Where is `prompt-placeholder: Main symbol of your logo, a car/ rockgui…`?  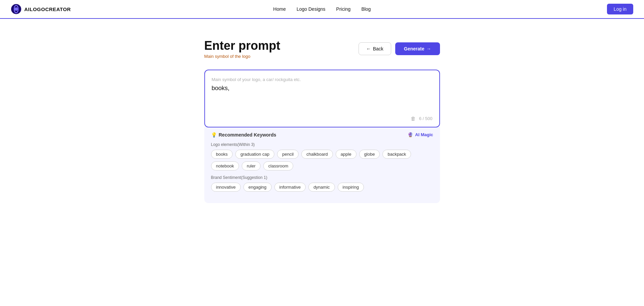
prompt-placeholder: Main symbol of your logo, a car/ rockgui… is located at coordinates (322, 79).